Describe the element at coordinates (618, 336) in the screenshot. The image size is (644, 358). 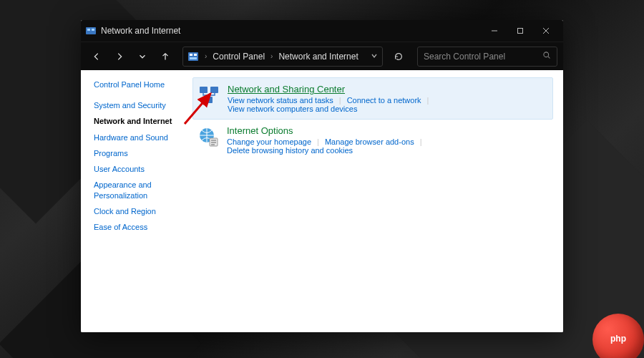
I see `watermark-logo: php` at that location.